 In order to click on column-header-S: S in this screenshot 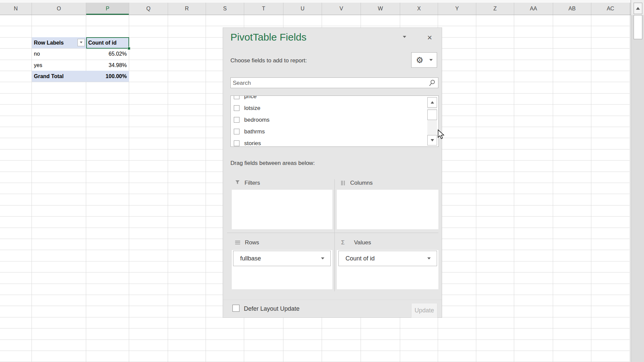, I will do `click(225, 9)`.